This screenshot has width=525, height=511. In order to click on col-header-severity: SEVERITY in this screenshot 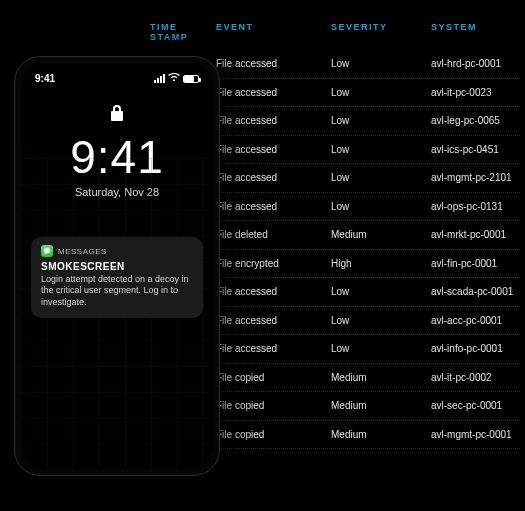, I will do `click(381, 32)`.